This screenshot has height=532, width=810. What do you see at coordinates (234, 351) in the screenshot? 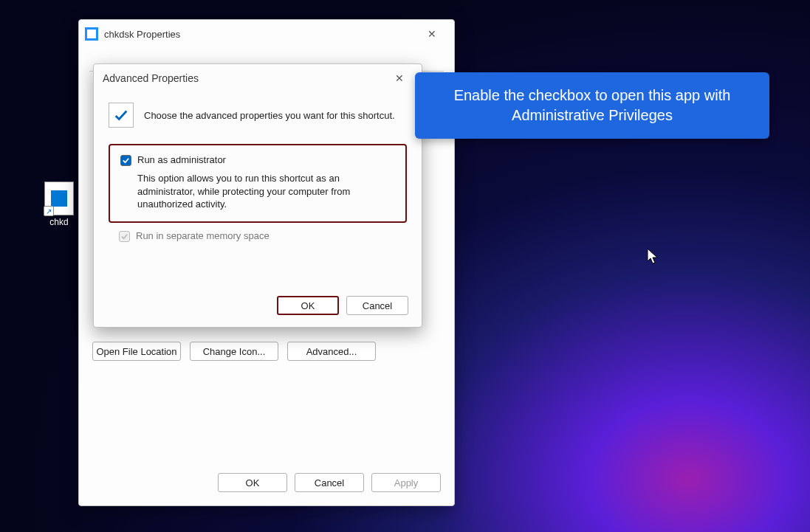
I see `change-icon-button: Change Icon...` at bounding box center [234, 351].